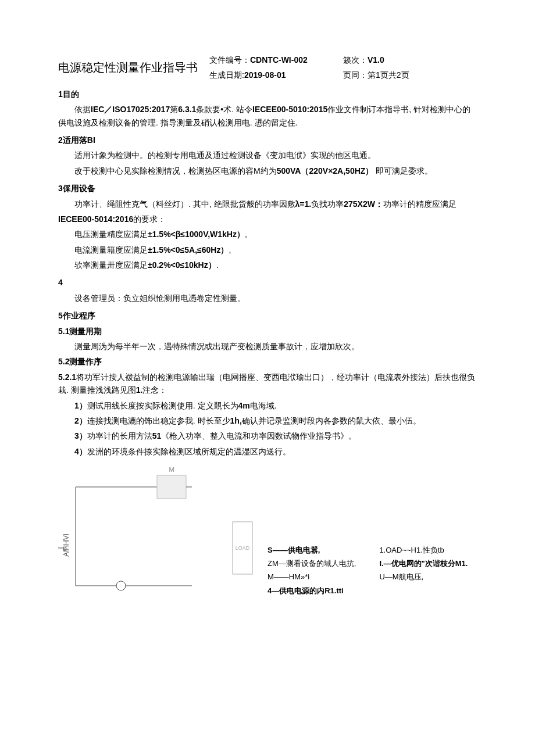 This screenshot has width=535, height=756. I want to click on list-item-4: 4）发洲的环境条件捺实除检测区域所规定的温湿区内送行。, so click(276, 452).